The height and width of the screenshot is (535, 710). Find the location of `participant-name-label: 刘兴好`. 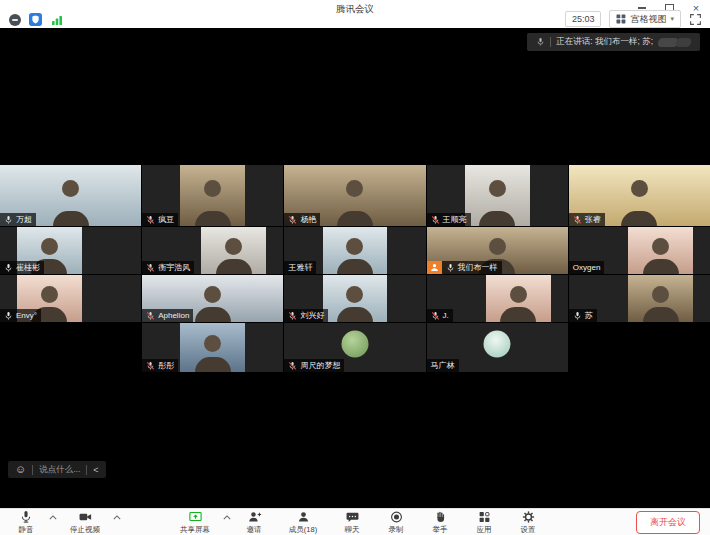

participant-name-label: 刘兴好 is located at coordinates (306, 316).